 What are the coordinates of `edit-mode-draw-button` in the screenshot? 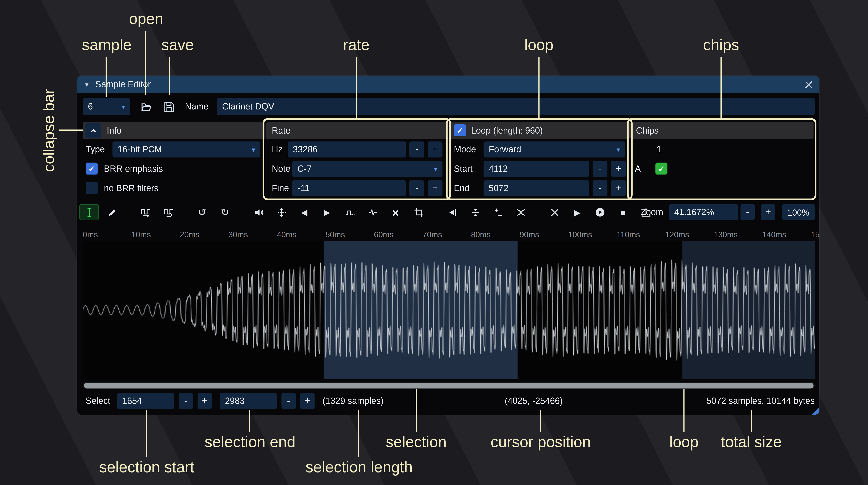 It's located at (112, 212).